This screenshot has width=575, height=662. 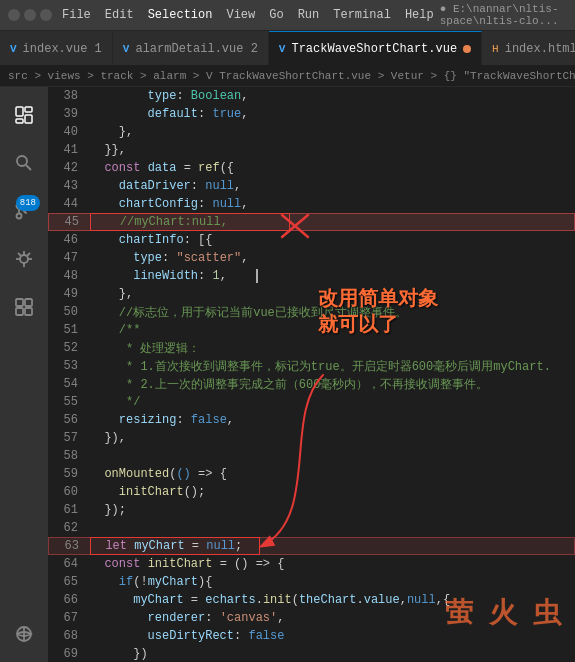 I want to click on token: ({, so click(x=227, y=168).